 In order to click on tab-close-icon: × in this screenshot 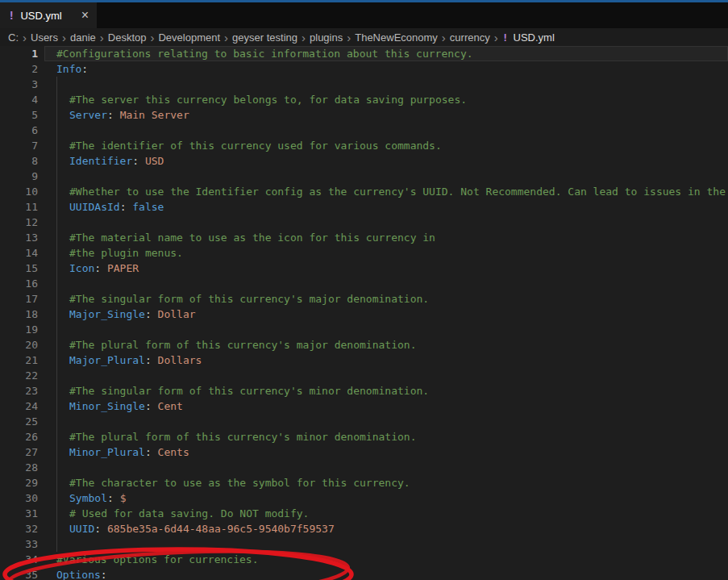, I will do `click(85, 15)`.